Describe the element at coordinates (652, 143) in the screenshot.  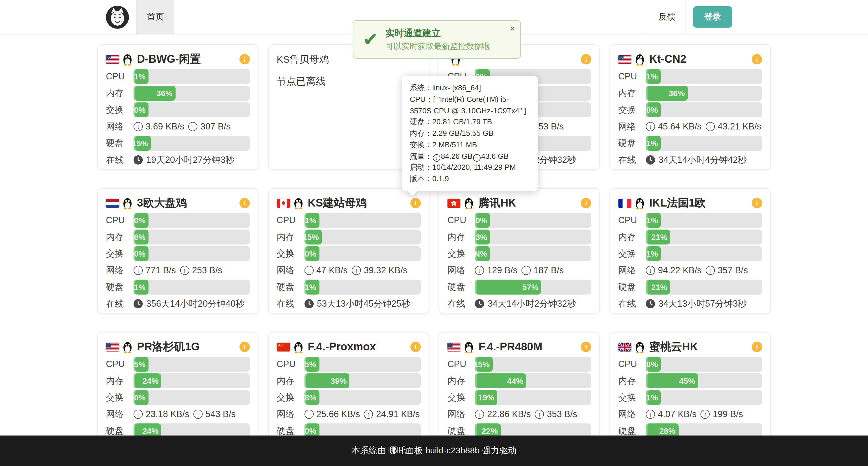
I see `disk-usage-bar-percent: 11%` at that location.